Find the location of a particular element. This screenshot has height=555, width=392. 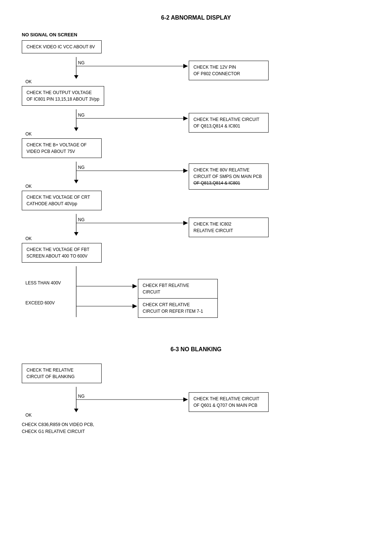

box-s1-b11-right: CHECK CRT RELATIVE CIRCUIT OR REFER ITEM… is located at coordinates (178, 308).